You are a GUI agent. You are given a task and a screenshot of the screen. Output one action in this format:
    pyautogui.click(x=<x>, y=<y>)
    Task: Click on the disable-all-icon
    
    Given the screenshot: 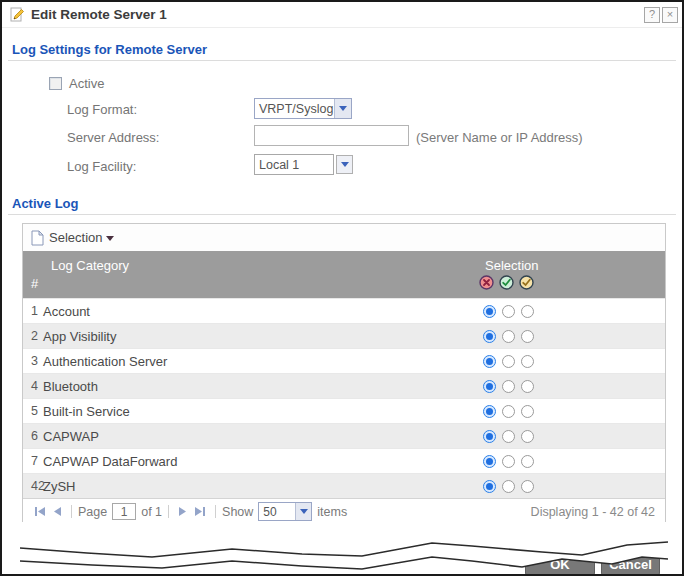 What is the action you would take?
    pyautogui.click(x=486, y=282)
    